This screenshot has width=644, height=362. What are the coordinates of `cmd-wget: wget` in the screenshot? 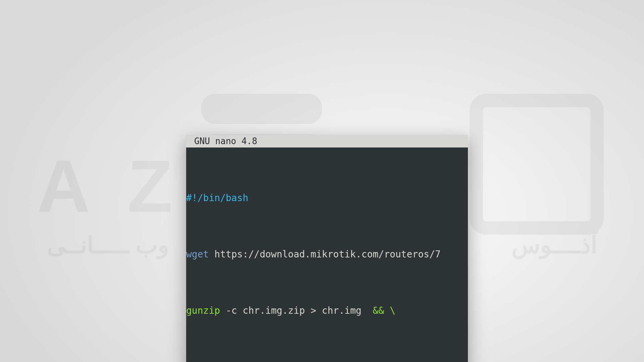 It's located at (197, 254).